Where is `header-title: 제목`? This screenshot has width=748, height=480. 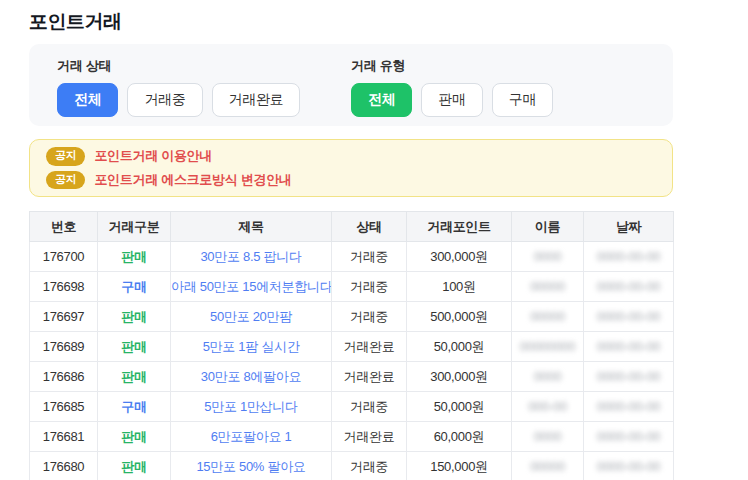
header-title: 제목 is located at coordinates (252, 227).